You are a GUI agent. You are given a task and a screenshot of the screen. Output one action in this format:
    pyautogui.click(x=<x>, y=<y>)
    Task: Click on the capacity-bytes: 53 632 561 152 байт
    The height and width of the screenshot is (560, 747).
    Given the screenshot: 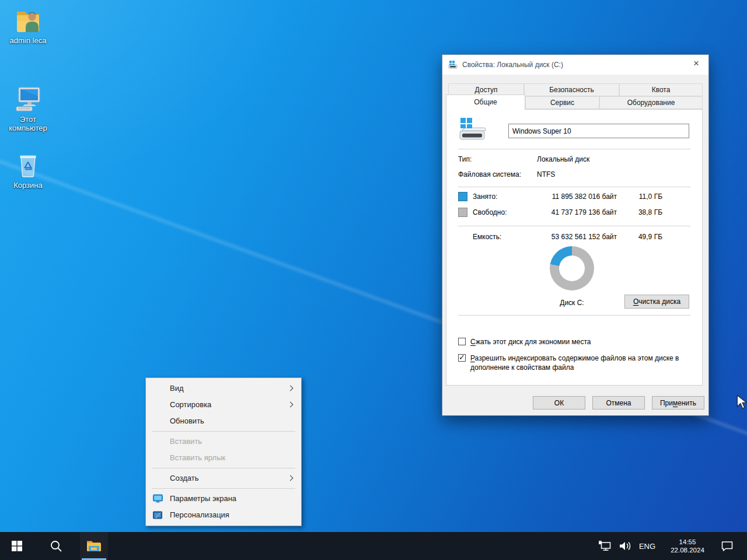 What is the action you would take?
    pyautogui.click(x=584, y=237)
    